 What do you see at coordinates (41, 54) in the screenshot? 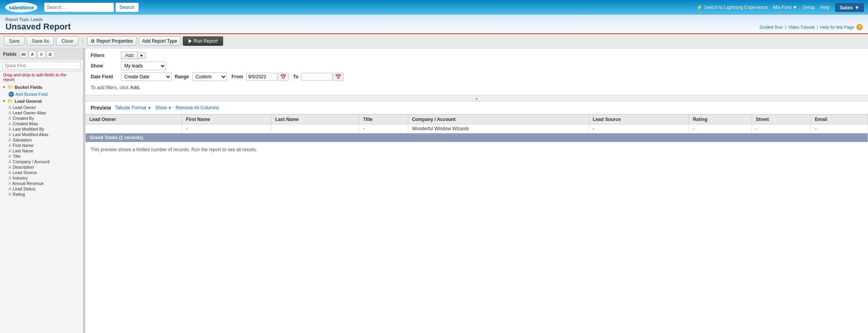
I see `sidebar-header: Fields All A # ☰` at bounding box center [41, 54].